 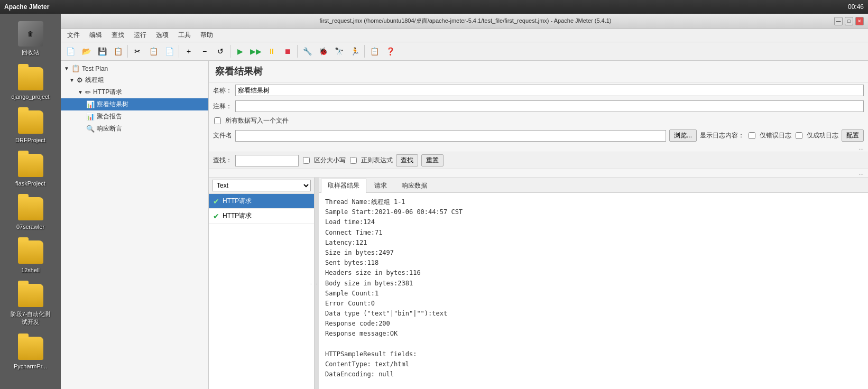 I want to click on config-button: 配置, so click(x=853, y=135).